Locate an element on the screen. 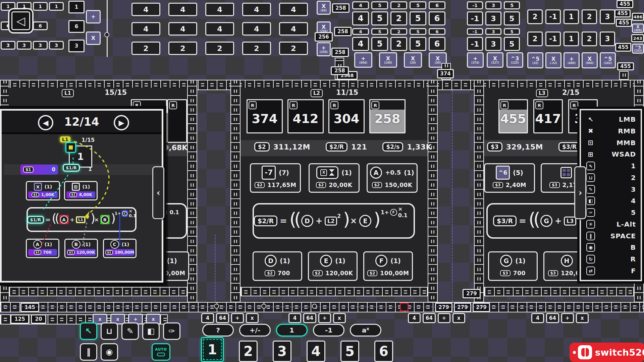 The width and height of the screenshot is (644, 362). machine-grid-c-row4: 45256 is located at coordinates (399, 44).